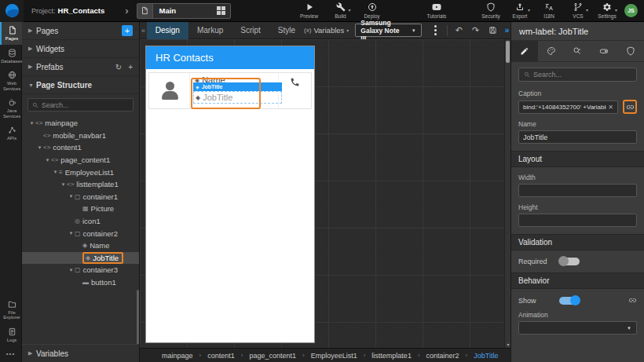 The height and width of the screenshot is (362, 644). What do you see at coordinates (309, 11) in the screenshot?
I see `topbar-action-preview: Preview` at bounding box center [309, 11].